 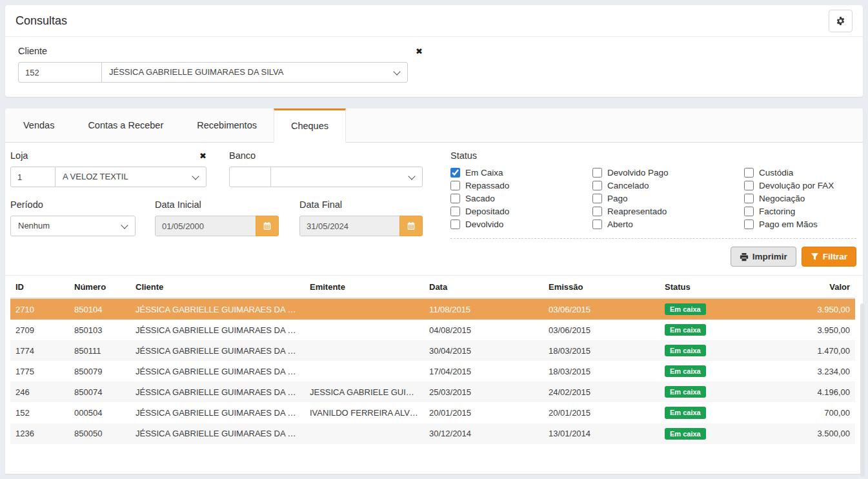 I want to click on status-option-repassado: Repassado, so click(x=521, y=186).